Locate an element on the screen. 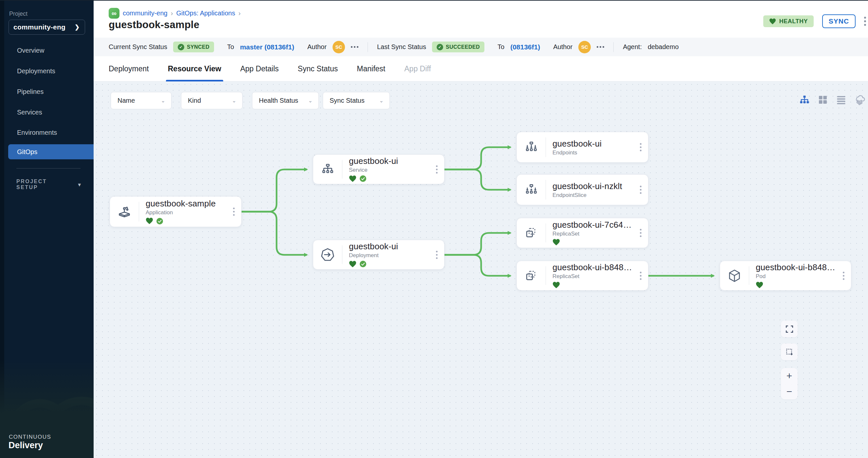 The image size is (868, 458). fit-view-button is located at coordinates (789, 329).